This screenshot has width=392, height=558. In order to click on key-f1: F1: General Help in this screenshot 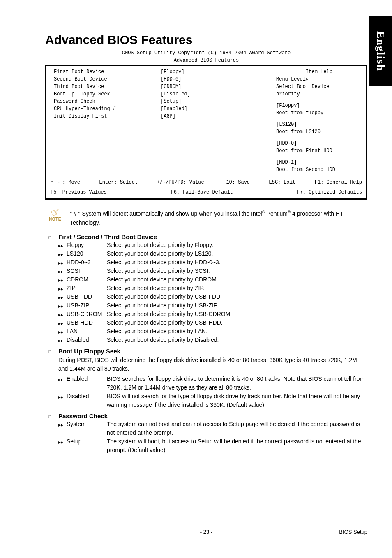, I will do `click(339, 182)`.